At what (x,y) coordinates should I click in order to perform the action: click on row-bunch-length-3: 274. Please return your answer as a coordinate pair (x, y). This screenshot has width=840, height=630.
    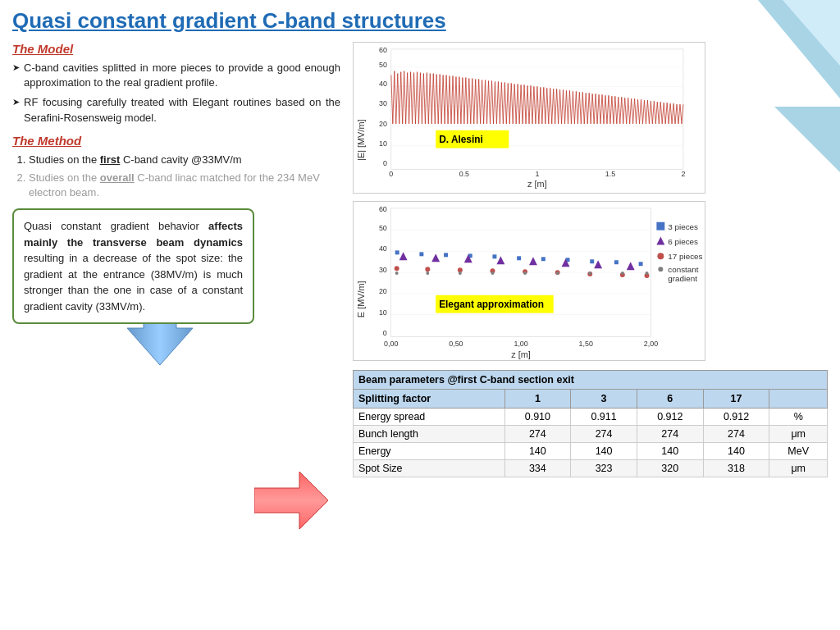
    Looking at the image, I should click on (604, 435).